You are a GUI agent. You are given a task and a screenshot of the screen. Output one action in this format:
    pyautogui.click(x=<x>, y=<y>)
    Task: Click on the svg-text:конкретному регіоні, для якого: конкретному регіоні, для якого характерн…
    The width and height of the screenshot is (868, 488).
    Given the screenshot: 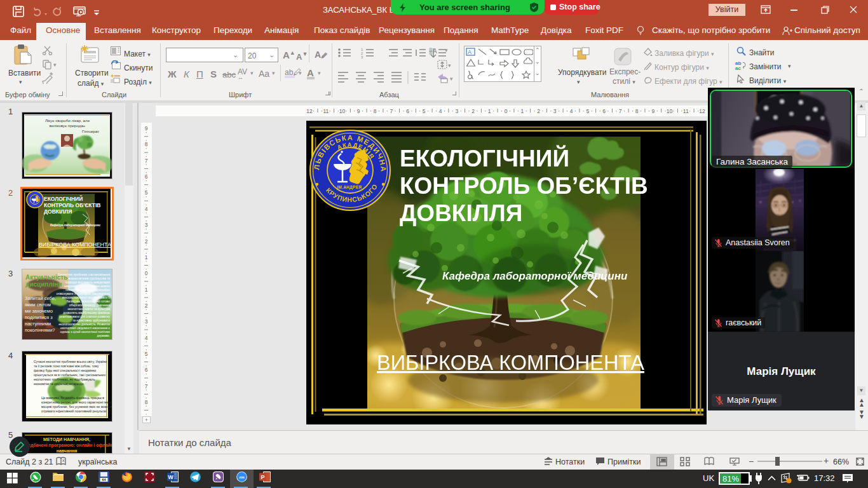 What is the action you would take?
    pyautogui.click(x=76, y=402)
    